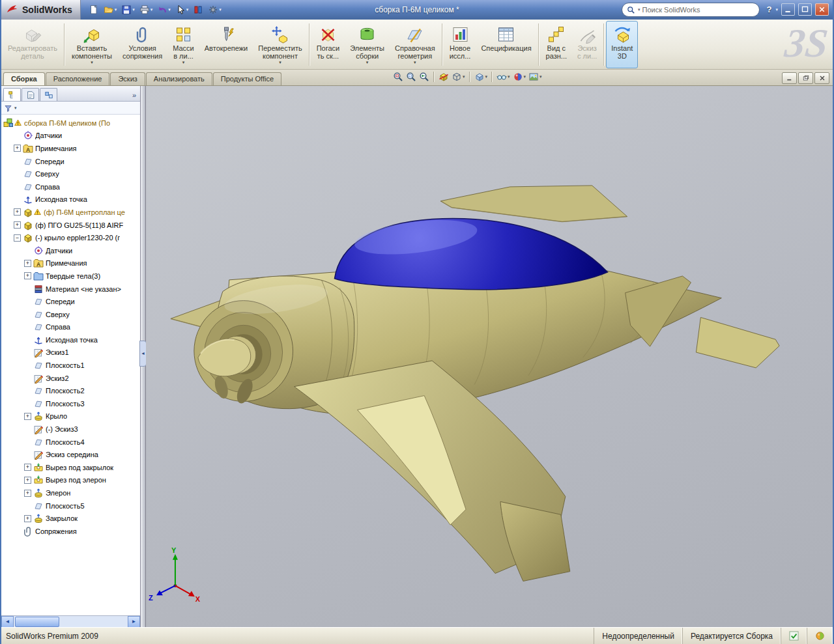  What do you see at coordinates (111, 10) in the screenshot?
I see `quickbar-open-folder-button: ▾` at bounding box center [111, 10].